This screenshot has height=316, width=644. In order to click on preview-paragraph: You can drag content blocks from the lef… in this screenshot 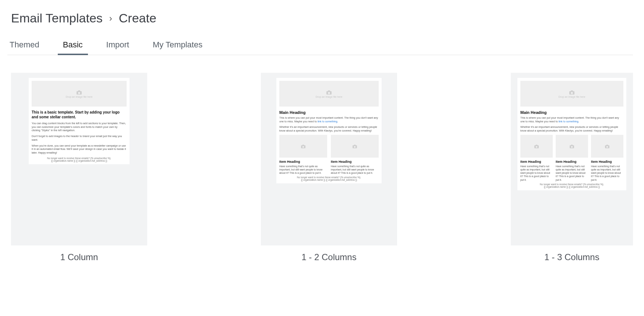, I will do `click(79, 127)`.